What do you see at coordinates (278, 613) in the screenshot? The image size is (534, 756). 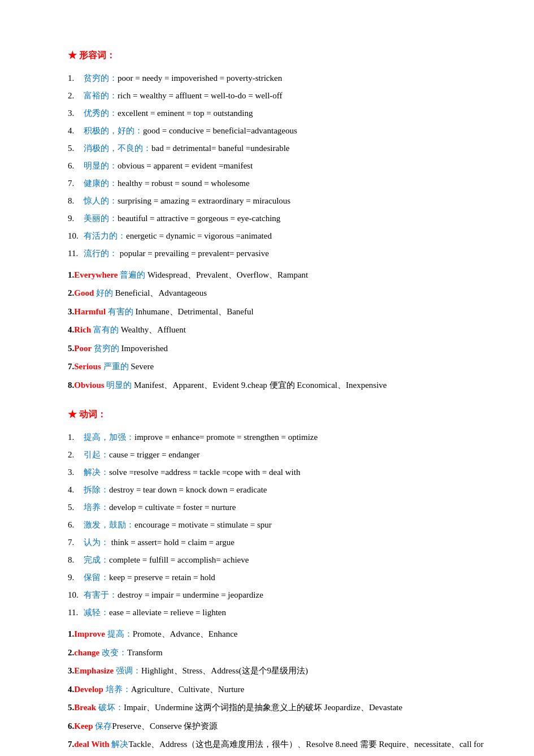 I see `verb-list-item: 11.减轻：ease = alleviate = relieve = light…` at bounding box center [278, 613].